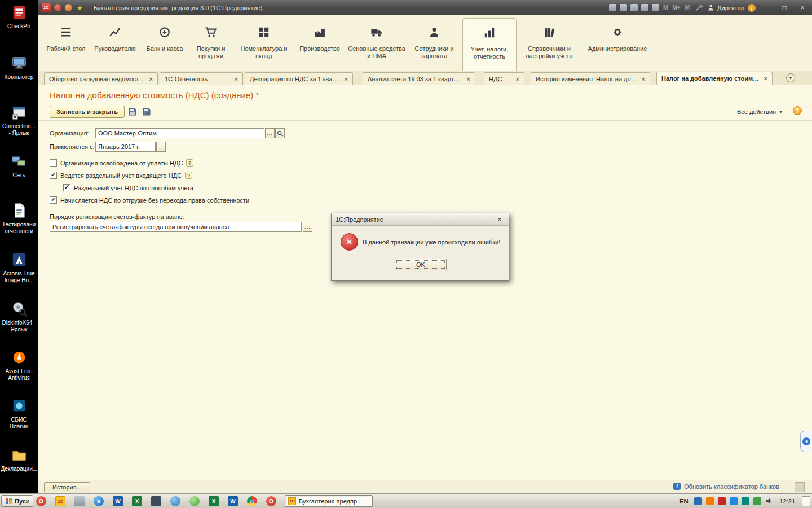 The height and width of the screenshot is (508, 812). What do you see at coordinates (714, 78) in the screenshot?
I see `tab-vat-new: Налог на добавленную стоимос...×` at bounding box center [714, 78].